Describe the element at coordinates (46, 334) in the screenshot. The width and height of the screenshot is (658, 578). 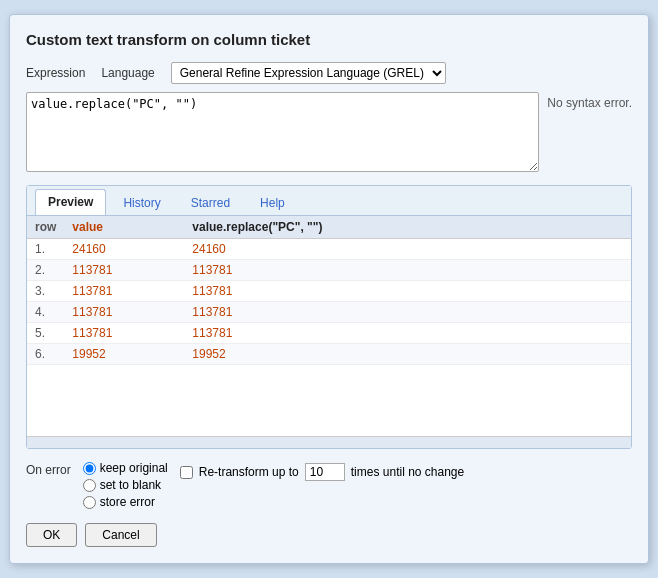
I see `cell-row-num: 5.` at that location.